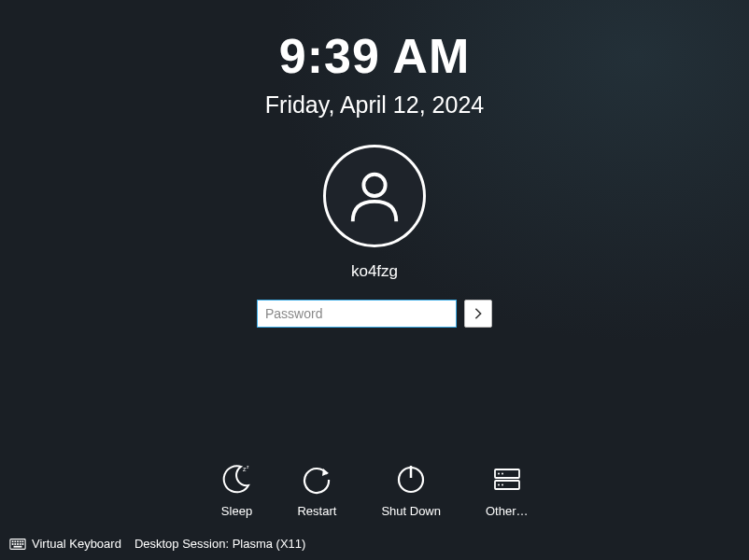  Describe the element at coordinates (157, 543) in the screenshot. I see `bottom-bar: Virtual Keyboard Desktop Session: Plasma…` at that location.